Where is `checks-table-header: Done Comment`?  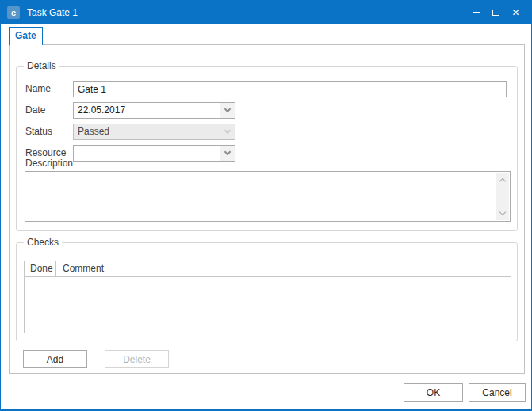 checks-table-header: Done Comment is located at coordinates (268, 269).